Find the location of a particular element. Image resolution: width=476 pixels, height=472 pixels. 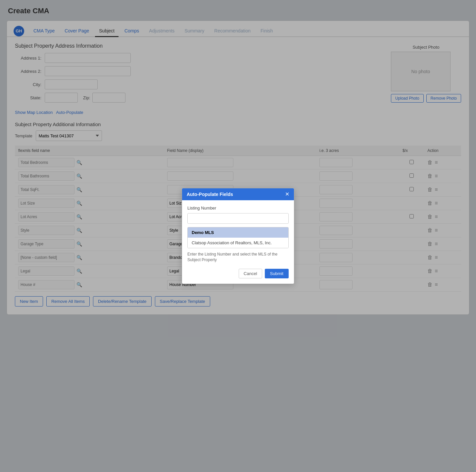

listing-number-label: Listing Number is located at coordinates (238, 208).